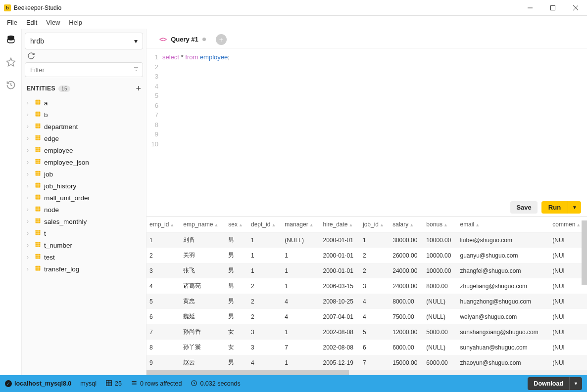 This screenshot has height=392, width=587. Describe the element at coordinates (367, 271) in the screenshot. I see `table-row: 3张飞男112000-01-01224000.0010000.00zhangfe…` at that location.